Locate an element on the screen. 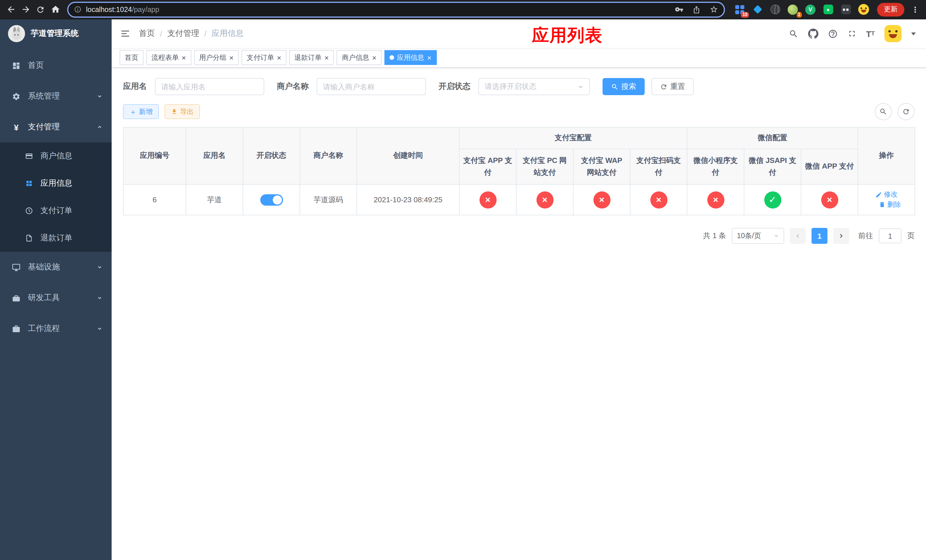 The image size is (926, 560). status-badge-alipay-qr: × is located at coordinates (658, 200).